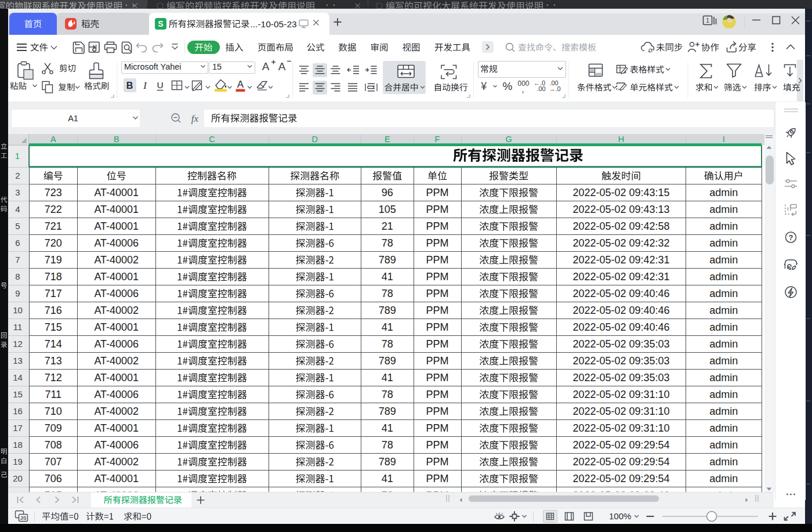 The width and height of the screenshot is (812, 532). I want to click on svg-text: 709, so click(53, 428).